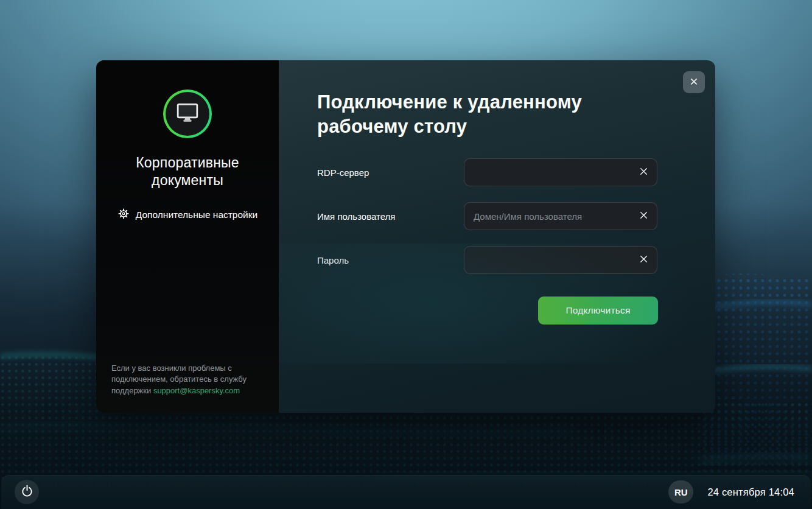 This screenshot has width=812, height=509. I want to click on connect-button: Подключиться, so click(598, 311).